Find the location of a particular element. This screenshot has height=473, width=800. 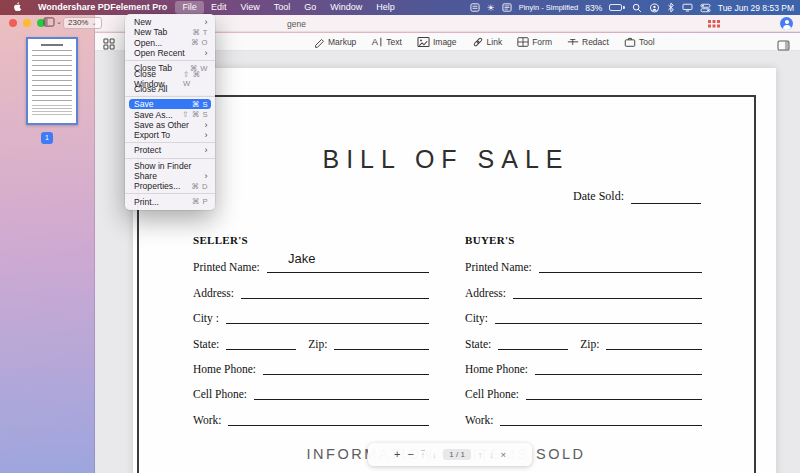

menu-item-open-recent: Open Recent› is located at coordinates (170, 53).